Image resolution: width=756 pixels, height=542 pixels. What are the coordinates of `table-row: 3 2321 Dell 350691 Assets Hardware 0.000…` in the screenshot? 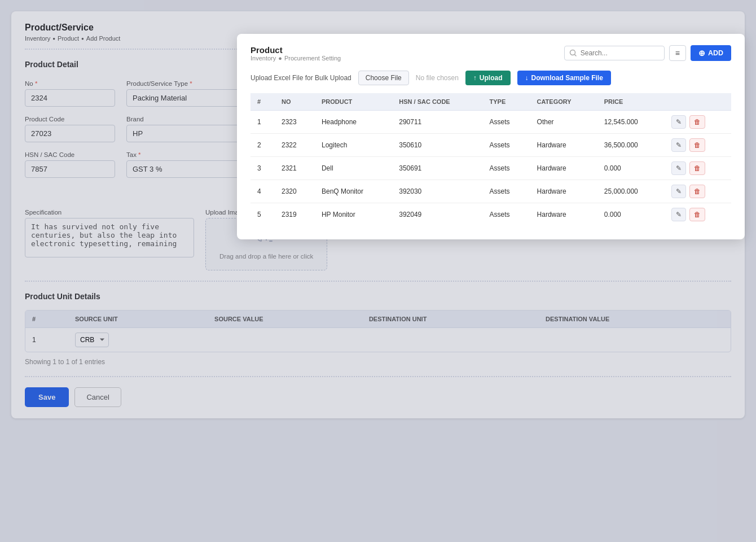 It's located at (491, 168).